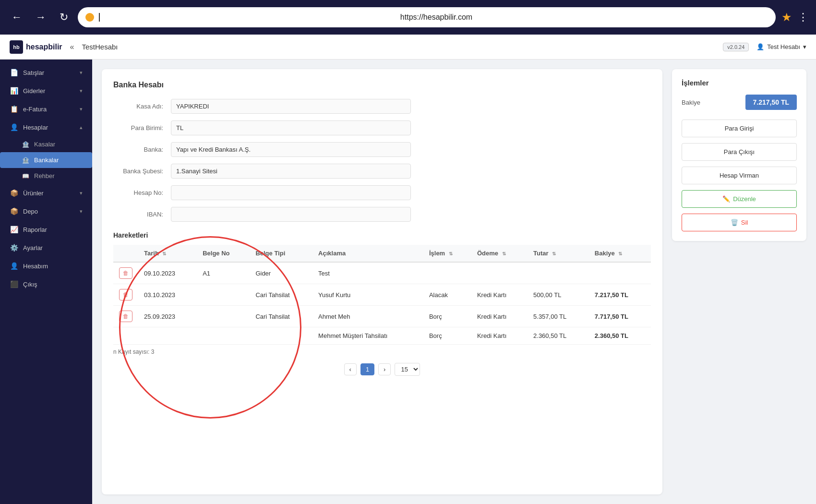 Image resolution: width=816 pixels, height=504 pixels. I want to click on version-badge: v2.0.24, so click(736, 47).